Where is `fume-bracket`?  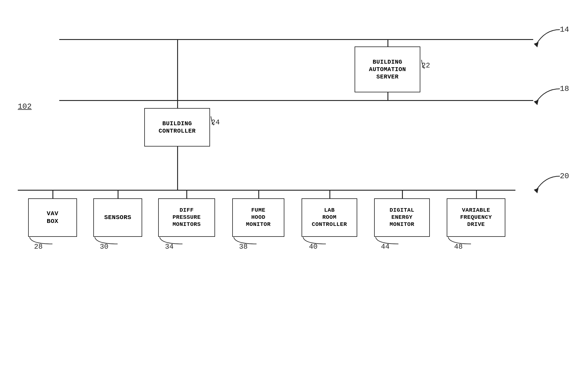
fume-bracket is located at coordinates (246, 241).